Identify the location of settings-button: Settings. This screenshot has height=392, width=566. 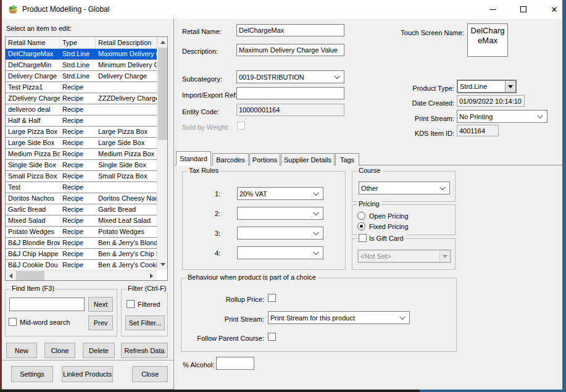
(32, 374).